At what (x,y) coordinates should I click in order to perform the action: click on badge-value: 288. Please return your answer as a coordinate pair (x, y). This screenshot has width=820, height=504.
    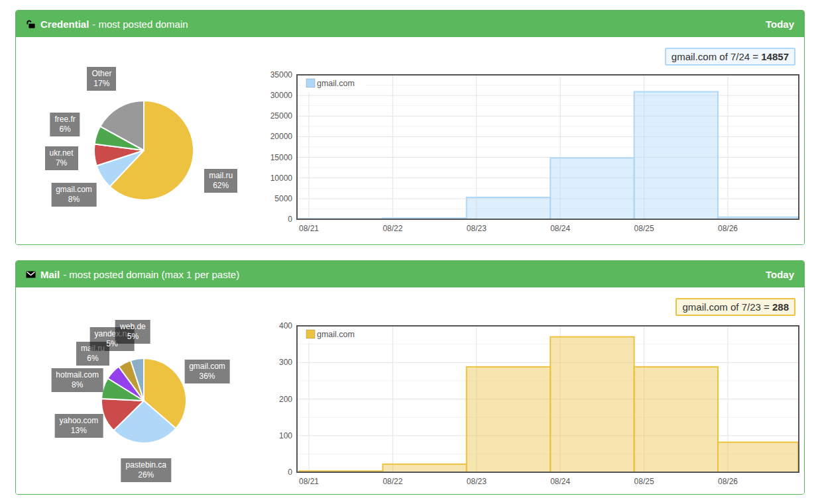
    Looking at the image, I should click on (781, 307).